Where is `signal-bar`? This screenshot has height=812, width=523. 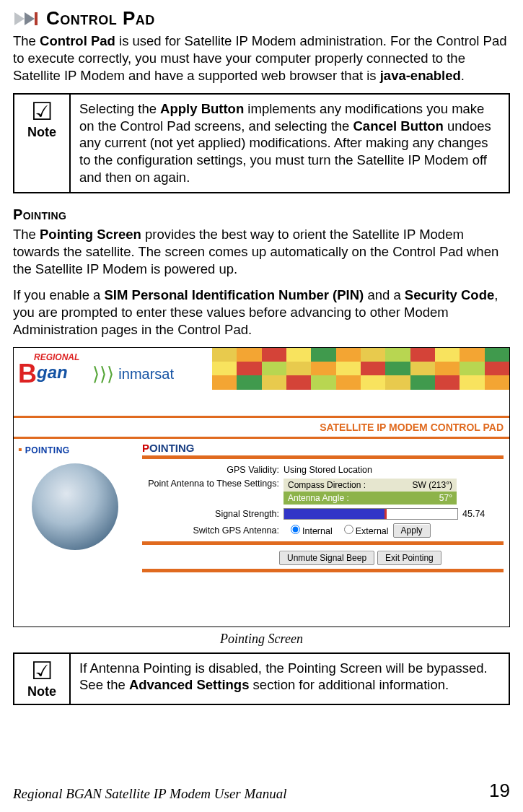 signal-bar is located at coordinates (371, 514).